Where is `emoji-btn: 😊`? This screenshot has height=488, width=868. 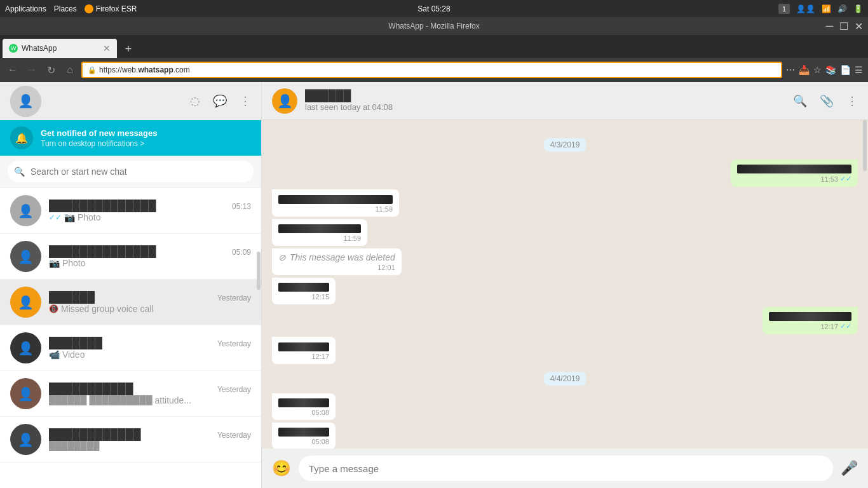
emoji-btn: 😊 is located at coordinates (281, 468).